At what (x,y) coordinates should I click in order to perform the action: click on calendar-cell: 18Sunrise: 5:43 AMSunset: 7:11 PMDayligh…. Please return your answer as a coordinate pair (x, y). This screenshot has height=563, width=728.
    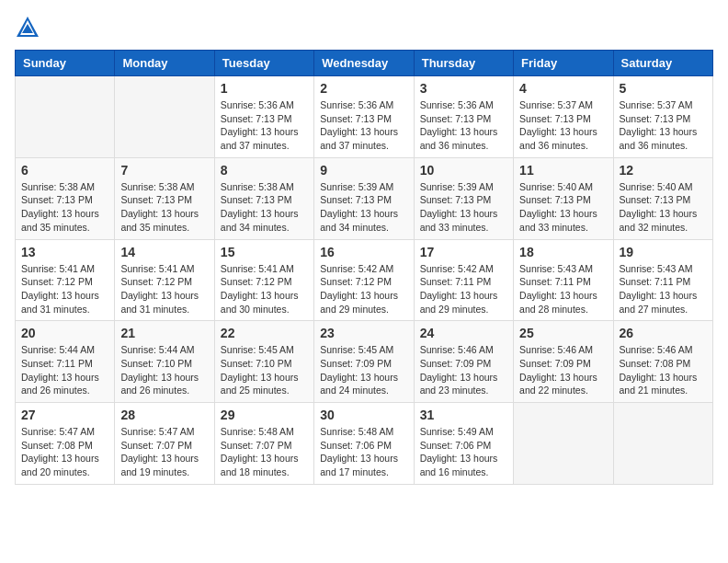
    Looking at the image, I should click on (563, 280).